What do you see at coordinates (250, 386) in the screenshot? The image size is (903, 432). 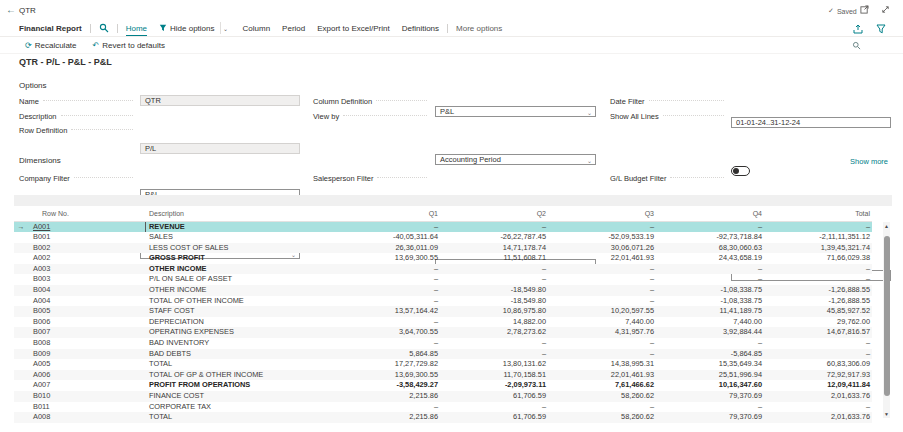 I see `description-cell: PROFIT FROM OPERATIONS` at bounding box center [250, 386].